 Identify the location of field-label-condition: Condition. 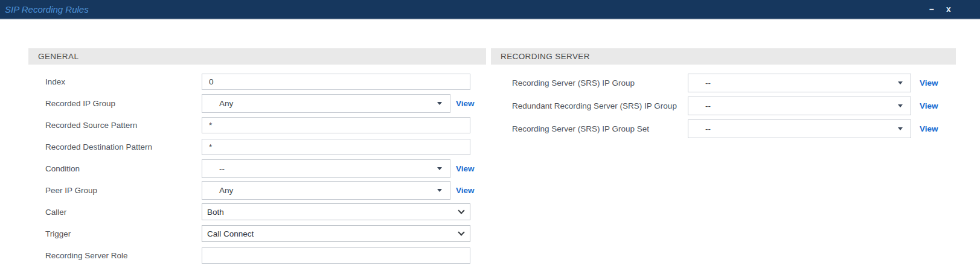
(123, 169).